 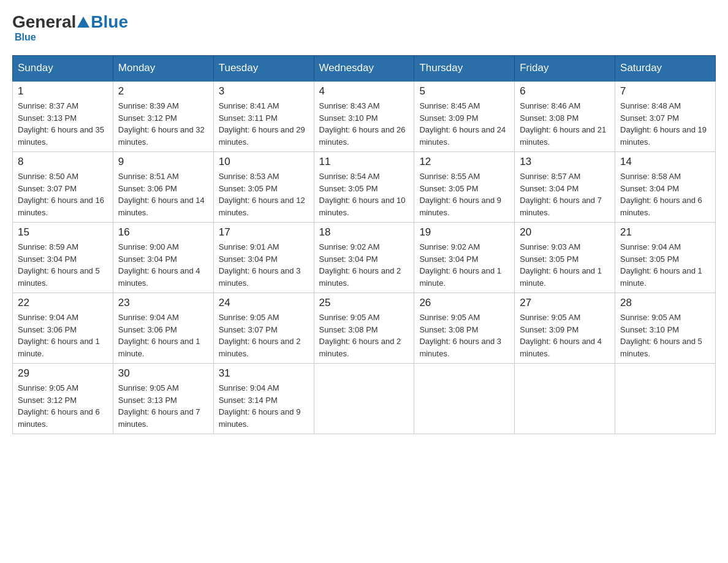 I want to click on day-number: 11, so click(x=364, y=162).